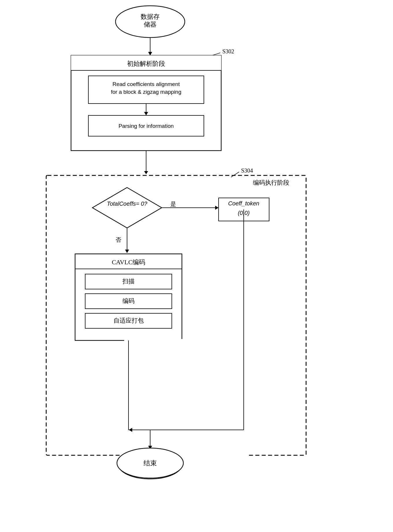 This screenshot has width=393, height=532. What do you see at coordinates (146, 92) in the screenshot?
I see `step1-line2: for a block & zigzag mapping` at bounding box center [146, 92].